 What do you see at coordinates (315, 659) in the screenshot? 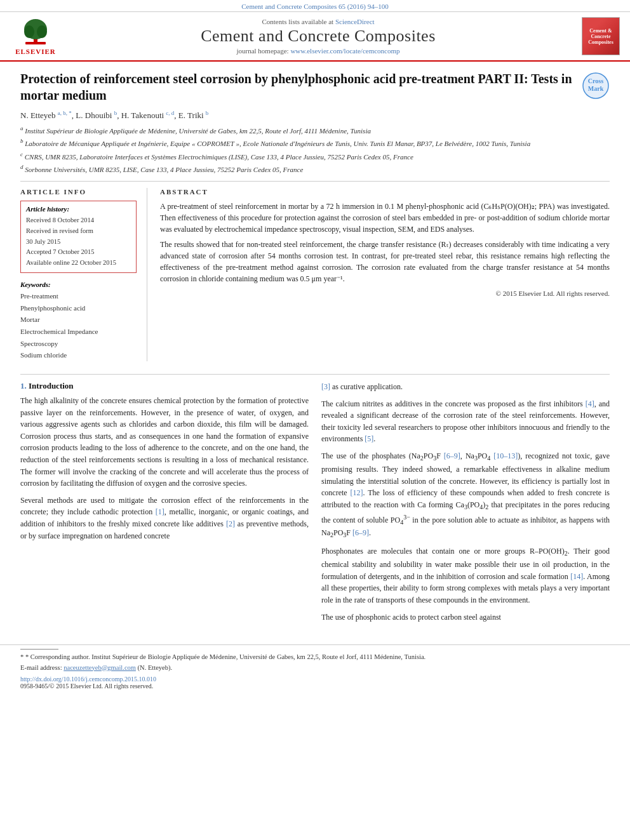
I see `footnote-area: * * Corresponding author. Institut Supér…` at bounding box center [315, 659].